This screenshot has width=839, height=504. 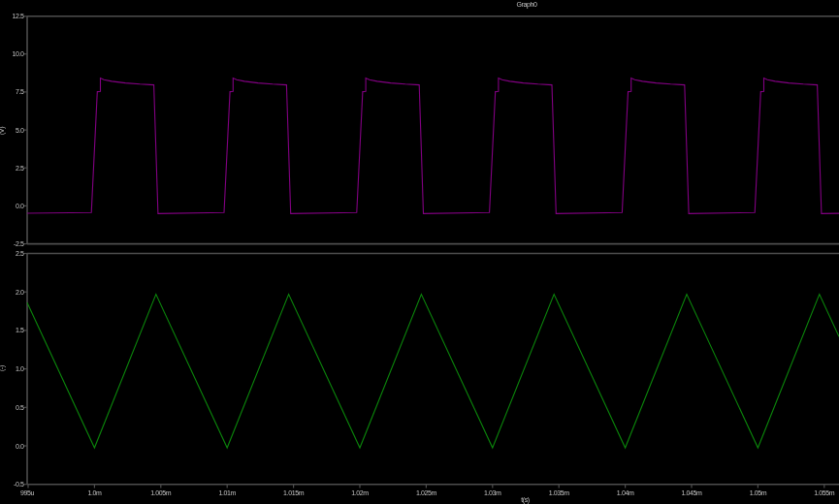 What do you see at coordinates (528, 5) in the screenshot?
I see `svg-text: Graph0` at bounding box center [528, 5].